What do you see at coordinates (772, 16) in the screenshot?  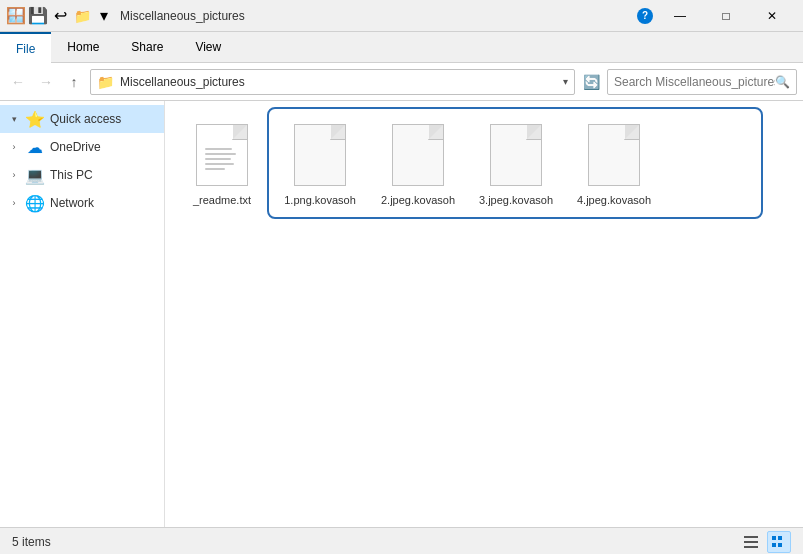 I see `close-button: ✕` at bounding box center [772, 16].